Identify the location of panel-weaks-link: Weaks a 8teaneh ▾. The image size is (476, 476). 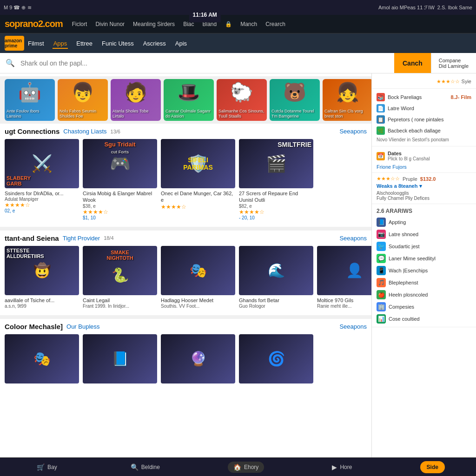
(424, 186).